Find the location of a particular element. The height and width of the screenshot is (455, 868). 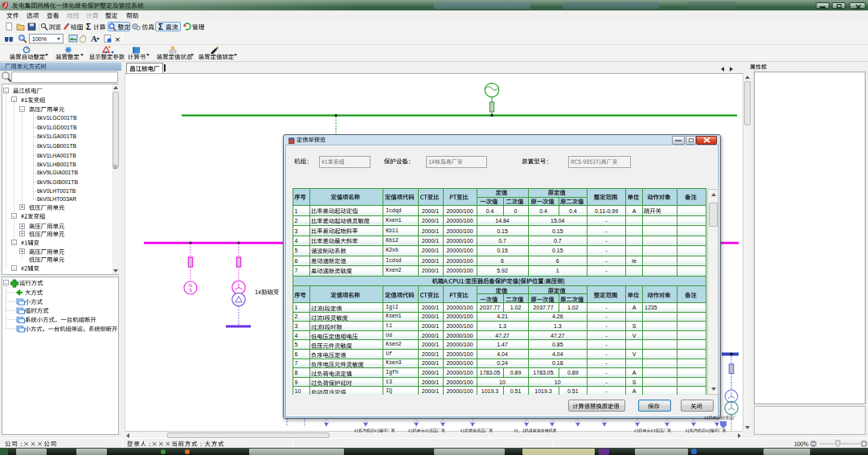

svg-text: S is located at coordinates (190, 290).